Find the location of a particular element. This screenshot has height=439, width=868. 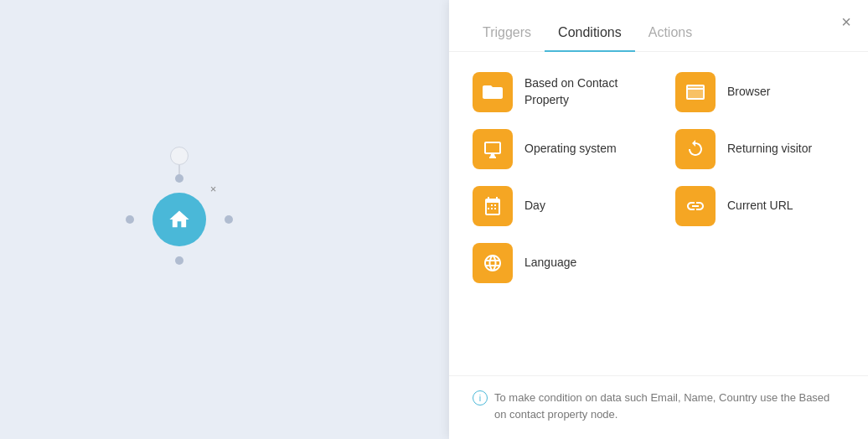

home-icon is located at coordinates (179, 220).